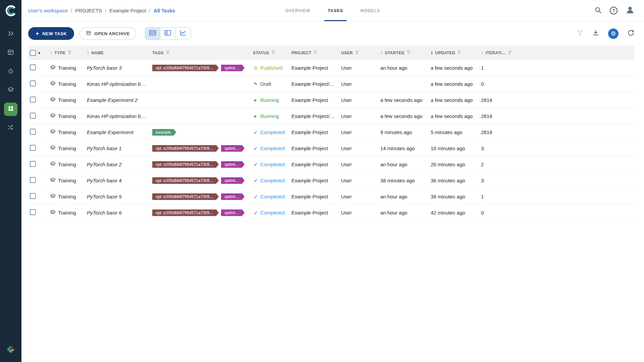 This screenshot has width=644, height=362. I want to click on split-view-button, so click(168, 34).